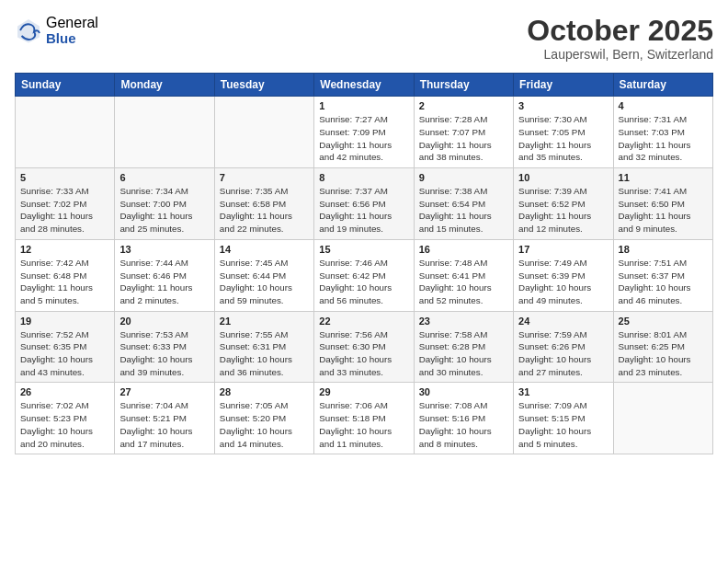  What do you see at coordinates (364, 85) in the screenshot?
I see `weekday-header: Wednesday` at bounding box center [364, 85].